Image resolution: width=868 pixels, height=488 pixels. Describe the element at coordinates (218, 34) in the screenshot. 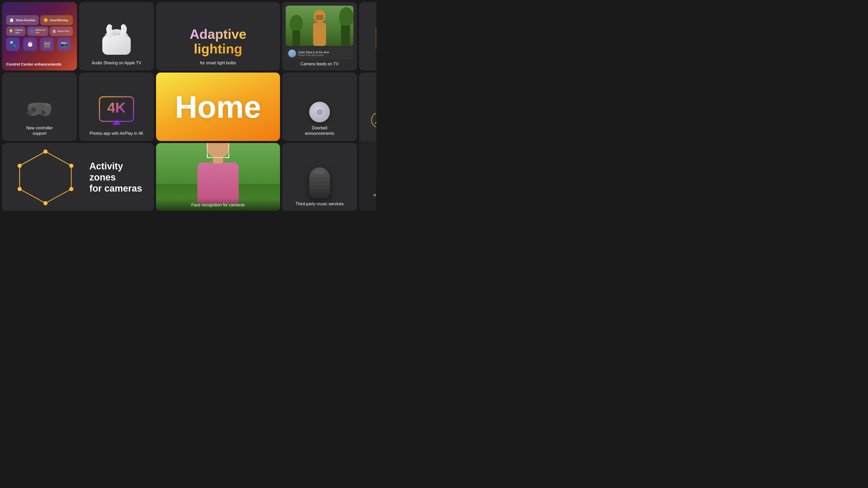

I see `adaptive-line1: Adaptive` at that location.